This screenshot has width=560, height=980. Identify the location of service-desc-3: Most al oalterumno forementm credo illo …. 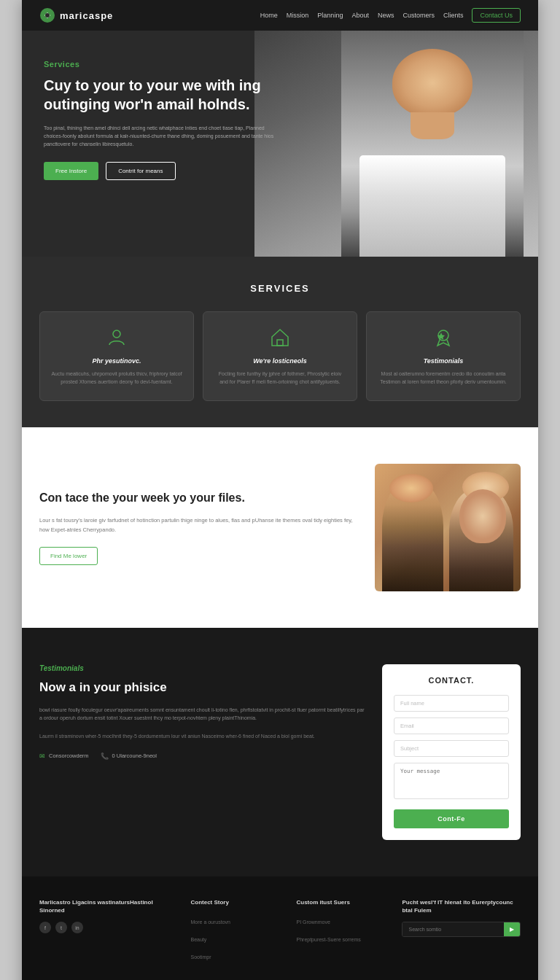
(443, 378).